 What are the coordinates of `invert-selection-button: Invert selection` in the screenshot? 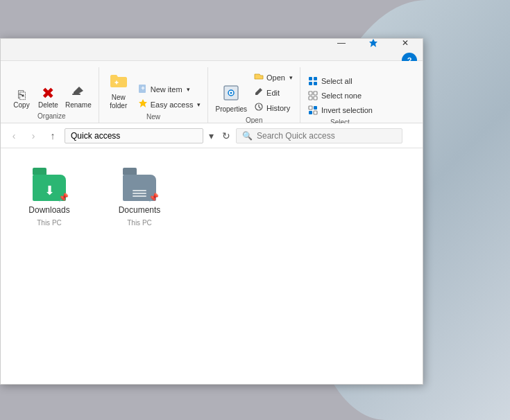 It's located at (340, 110).